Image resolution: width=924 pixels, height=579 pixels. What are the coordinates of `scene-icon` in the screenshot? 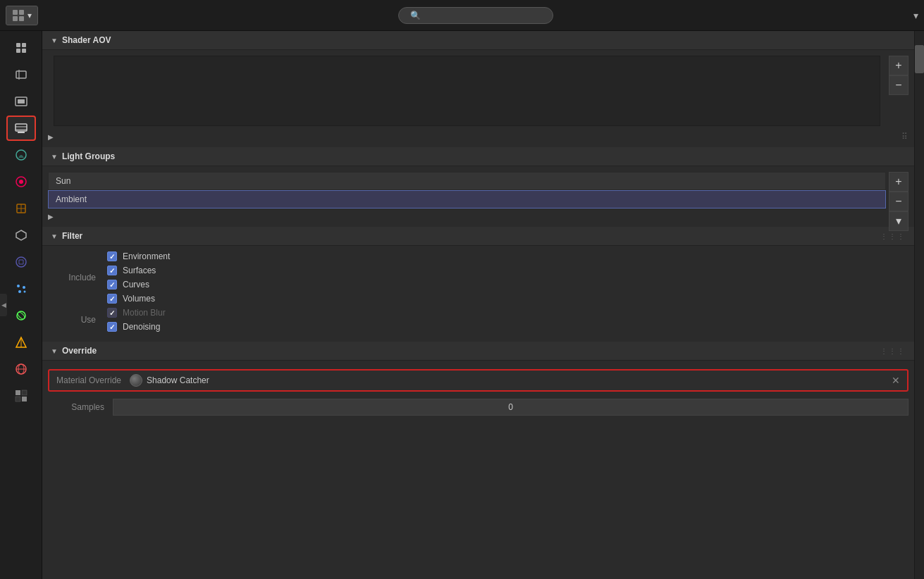 It's located at (21, 75).